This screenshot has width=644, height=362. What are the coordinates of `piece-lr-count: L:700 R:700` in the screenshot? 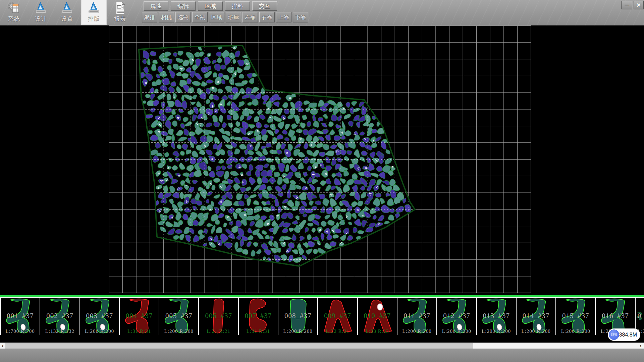 It's located at (20, 331).